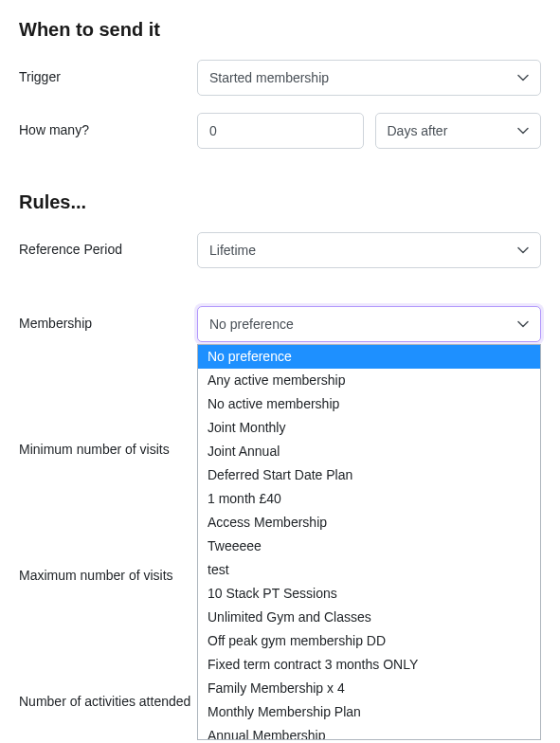  I want to click on membership-option: 1 month £40, so click(370, 498).